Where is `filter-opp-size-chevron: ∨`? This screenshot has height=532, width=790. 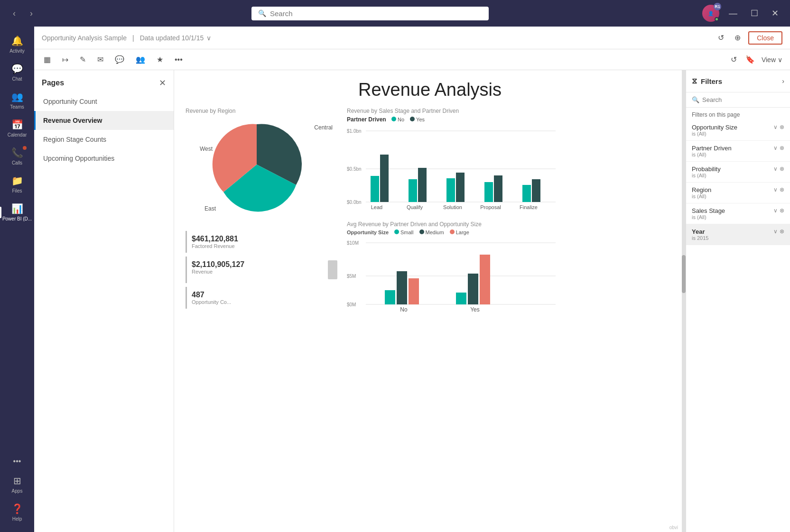
filter-opp-size-chevron: ∨ is located at coordinates (775, 127).